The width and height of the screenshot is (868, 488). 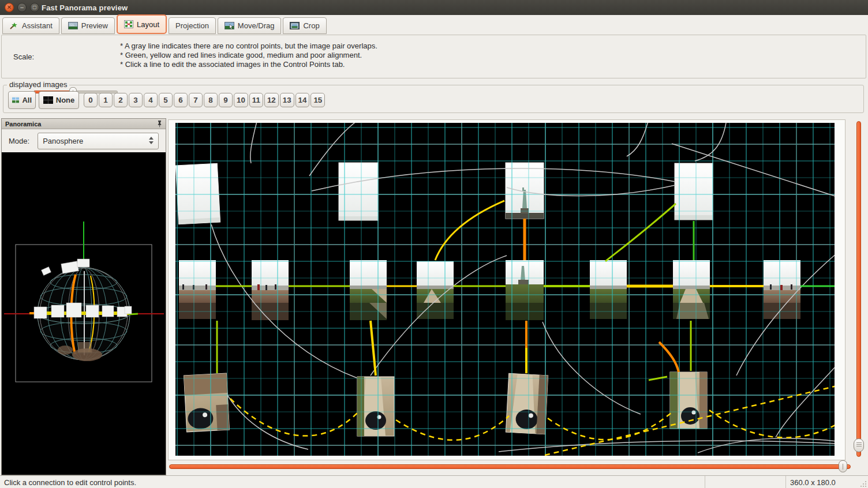 What do you see at coordinates (434, 57) in the screenshot?
I see `scale-panel: Scale: * A gray line indicates there are…` at bounding box center [434, 57].